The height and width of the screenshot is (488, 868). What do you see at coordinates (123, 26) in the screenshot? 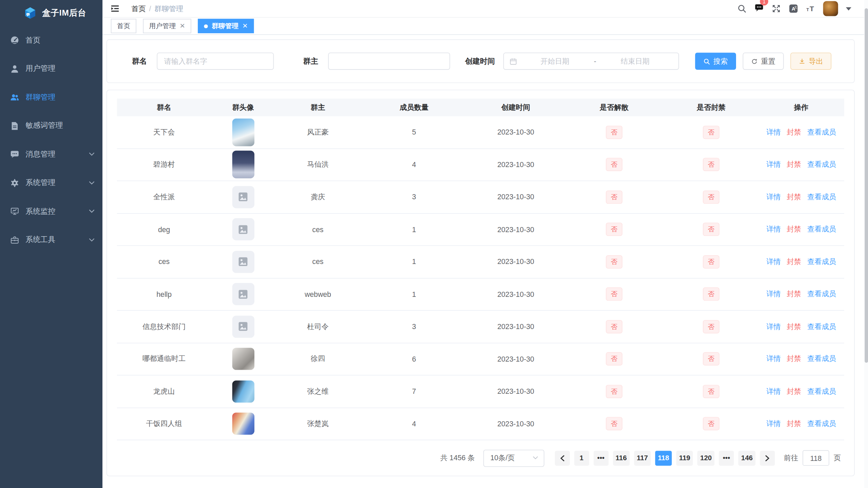
I see `tab-label: 首页` at bounding box center [123, 26].